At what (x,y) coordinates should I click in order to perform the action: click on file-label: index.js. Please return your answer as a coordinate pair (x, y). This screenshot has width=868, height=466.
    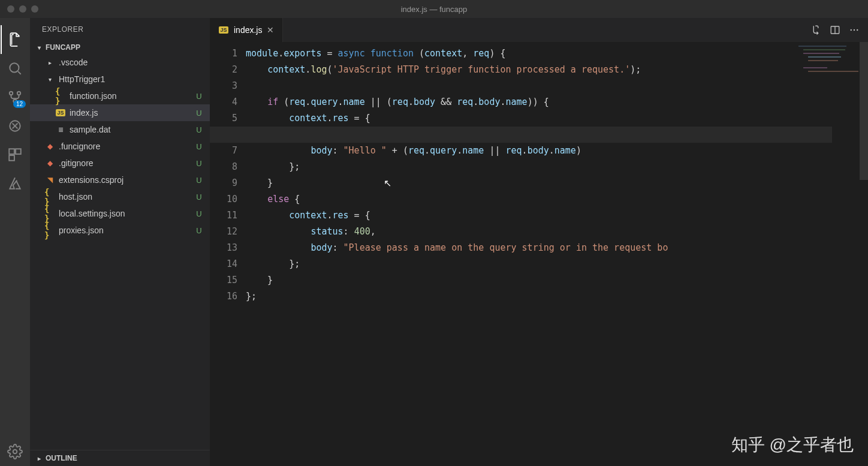
    Looking at the image, I should click on (129, 113).